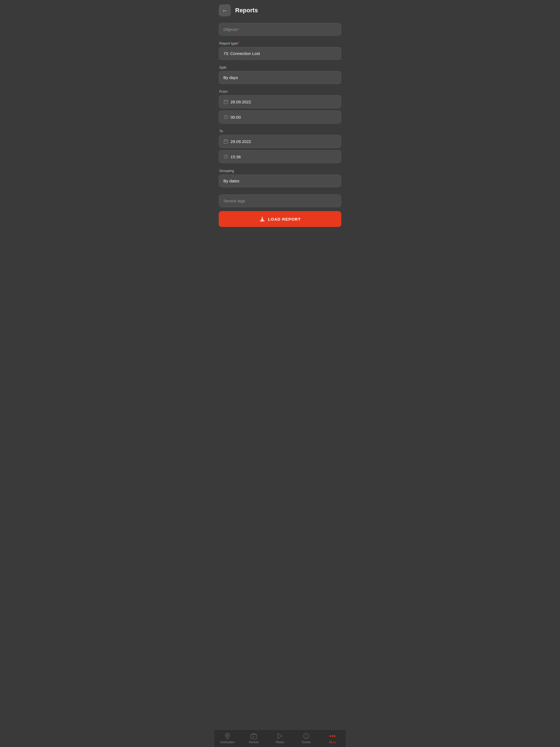 This screenshot has width=560, height=747. What do you see at coordinates (280, 201) in the screenshot?
I see `sensor-tags-field-group: Sensor tags` at bounding box center [280, 201].